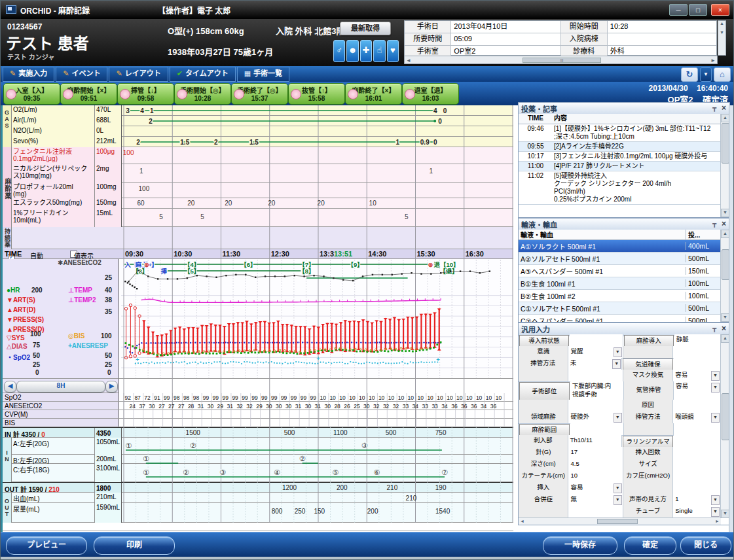  Describe the element at coordinates (706, 546) in the screenshot. I see `close-screen-button: 閉じる` at that location.